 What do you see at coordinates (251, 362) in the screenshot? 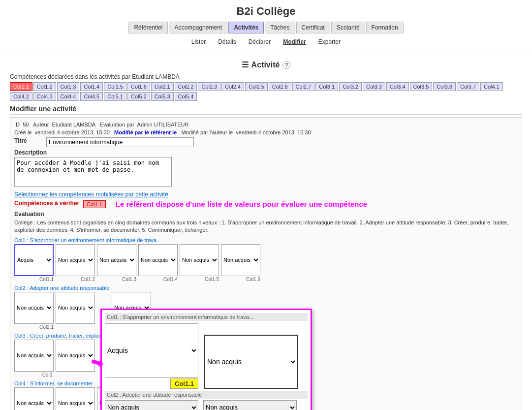
I see `overlay-right-select: Non acquis Insuffisant Acquis Excellent` at bounding box center [251, 362].